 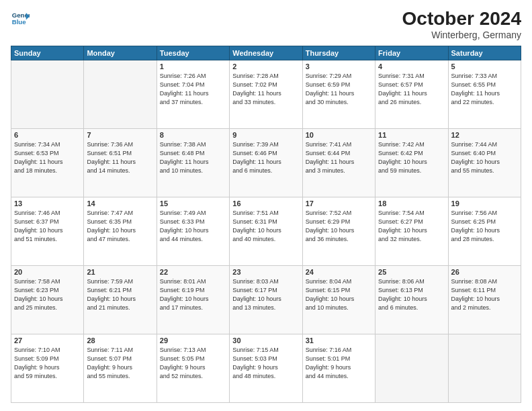 I want to click on table-row: 9Sunrise: 7:39 AM Sunset: 6:46 PM Daylig…, so click(x=266, y=163).